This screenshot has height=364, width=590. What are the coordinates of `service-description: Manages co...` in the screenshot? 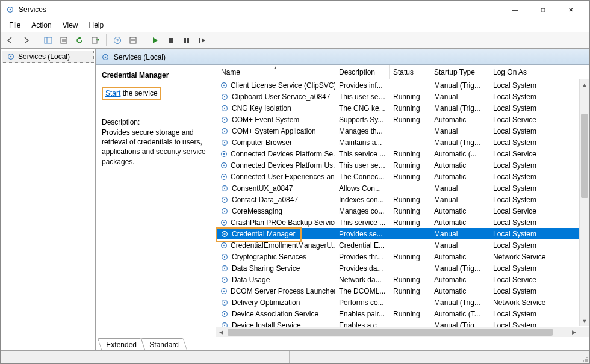 It's located at (362, 211).